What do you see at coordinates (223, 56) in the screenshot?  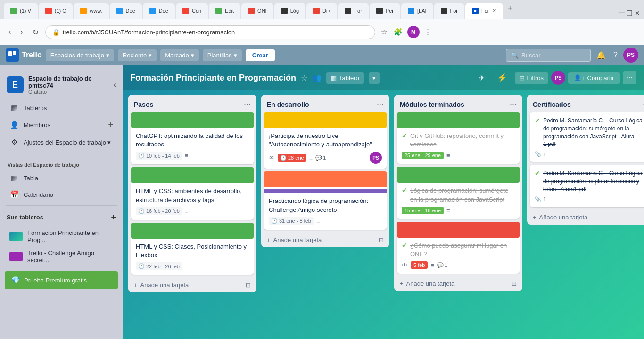 I see `templates-nav-button: Plantillas ▾` at bounding box center [223, 56].